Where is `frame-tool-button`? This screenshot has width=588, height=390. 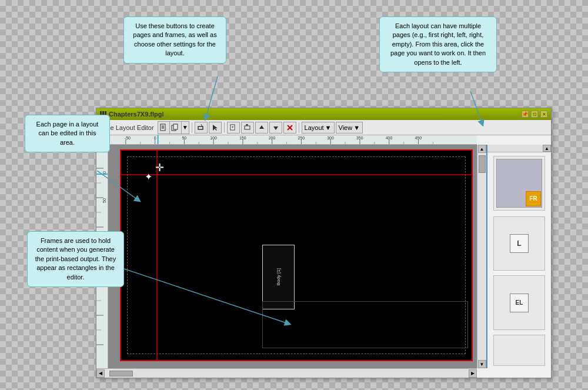
frame-tool-button is located at coordinates (201, 128).